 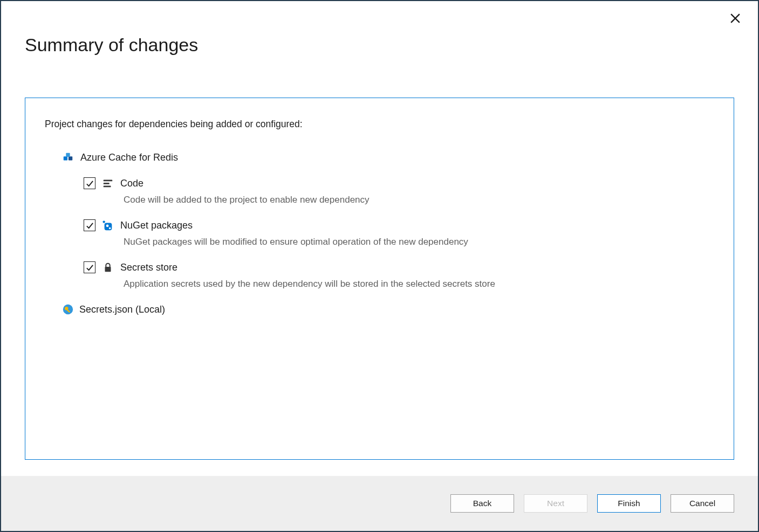 I want to click on intro-text: Project changes for dependencies being a…, so click(x=380, y=124).